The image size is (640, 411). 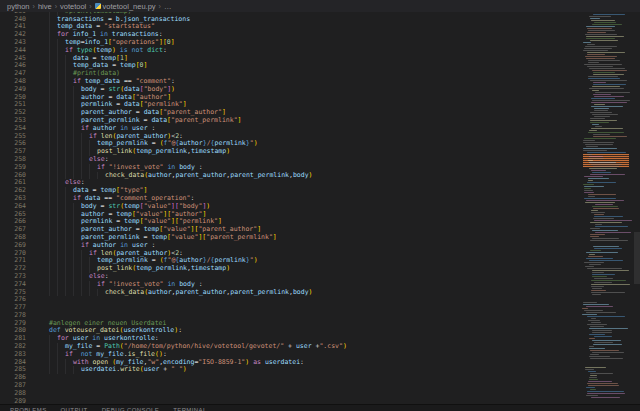 What do you see at coordinates (168, 6) in the screenshot?
I see `breadcrumb-symbol: …` at bounding box center [168, 6].